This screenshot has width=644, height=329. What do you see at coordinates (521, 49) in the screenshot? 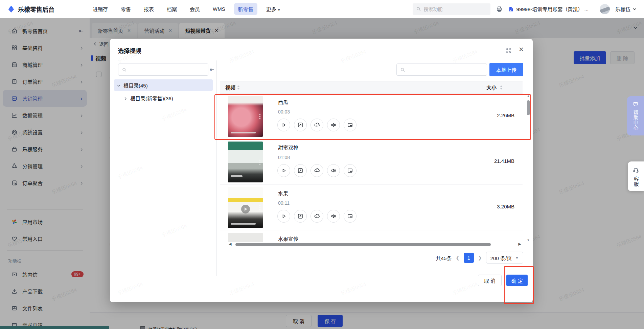
I see `close-icon: ✕` at bounding box center [521, 49].